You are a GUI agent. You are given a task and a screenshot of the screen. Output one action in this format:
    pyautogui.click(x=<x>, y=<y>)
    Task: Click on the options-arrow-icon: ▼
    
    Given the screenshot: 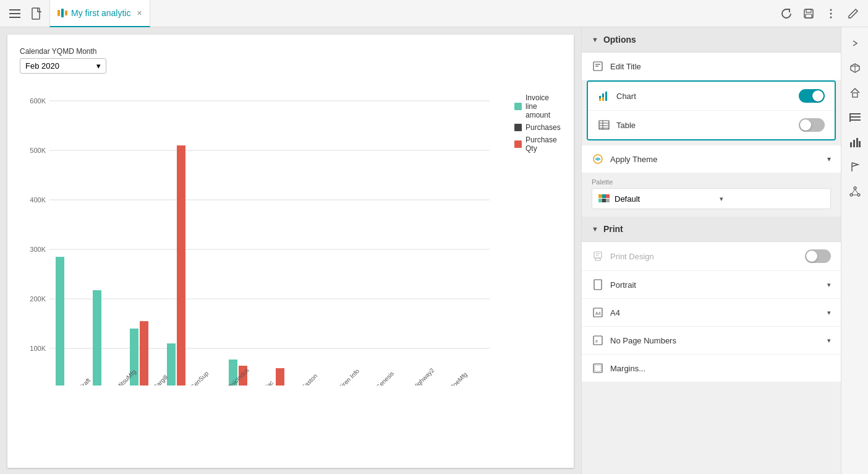 What is the action you would take?
    pyautogui.click(x=595, y=40)
    